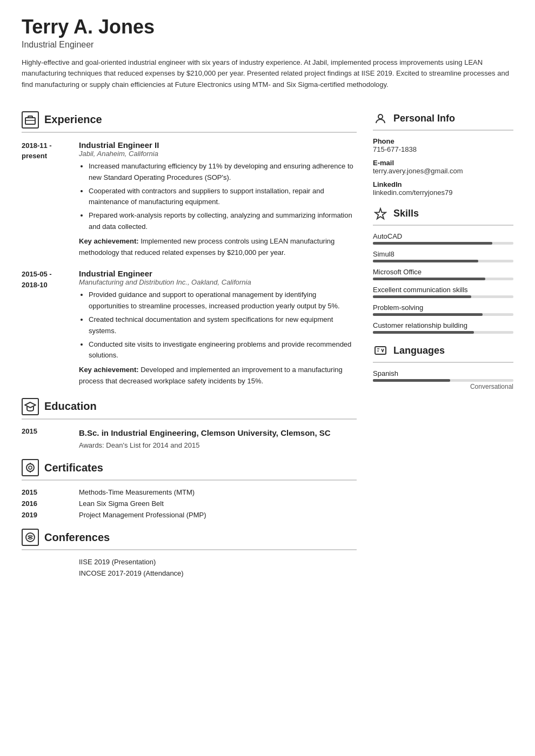  Describe the element at coordinates (189, 328) in the screenshot. I see `experience-entry: 2015-05 - 2018-10 Industrial Engineer Ma…` at that location.